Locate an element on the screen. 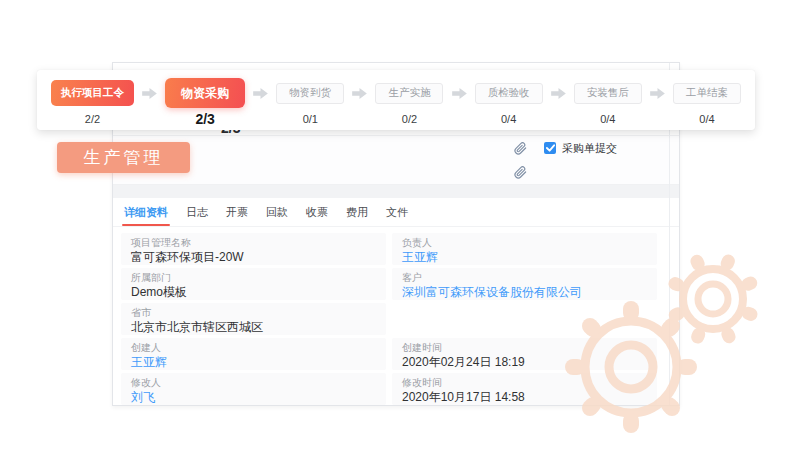 Image resolution: width=792 pixels, height=459 pixels. tab-log: 日志 is located at coordinates (197, 212).